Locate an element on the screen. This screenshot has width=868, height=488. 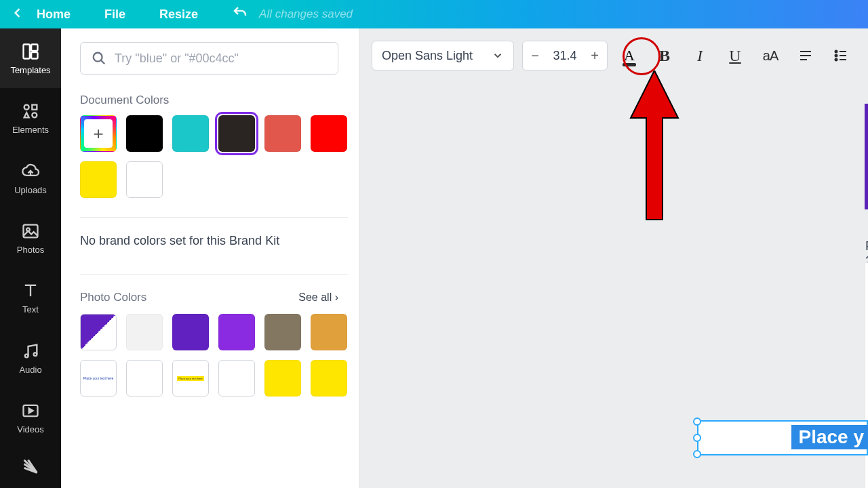
font-size-minus: − is located at coordinates (535, 56).